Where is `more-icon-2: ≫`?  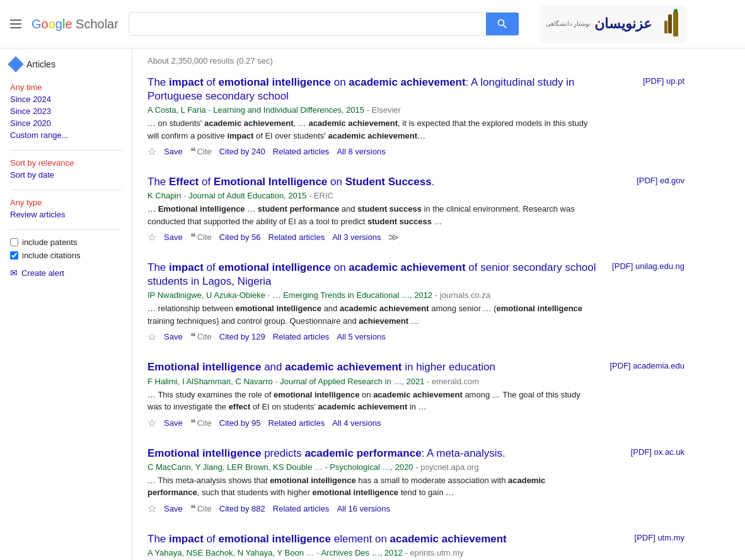 more-icon-2: ≫ is located at coordinates (393, 237).